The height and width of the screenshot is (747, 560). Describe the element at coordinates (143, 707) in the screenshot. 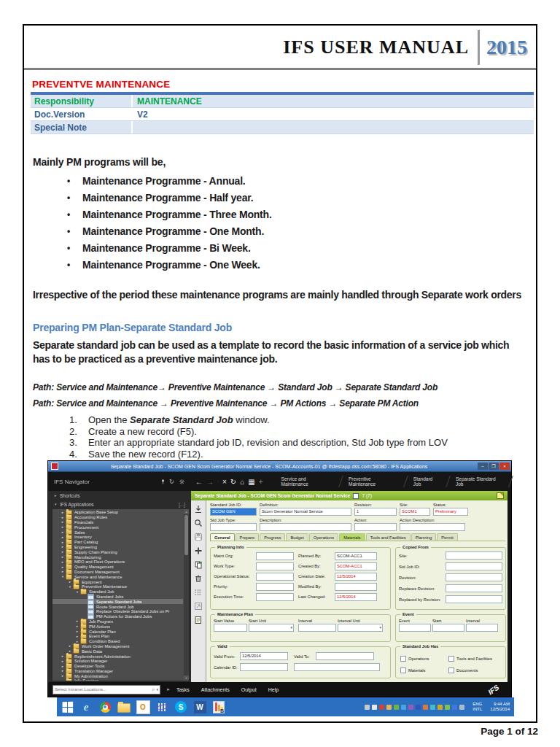

I see `outlook-icon: O` at that location.